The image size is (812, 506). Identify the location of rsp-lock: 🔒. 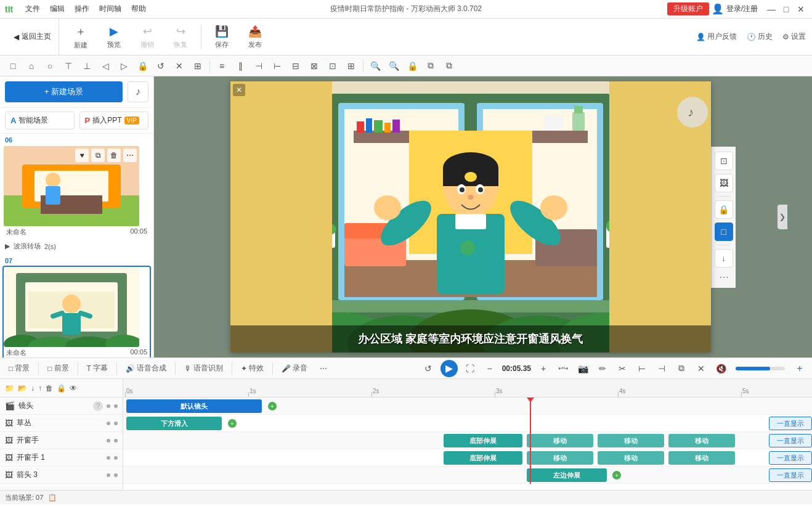
(724, 210).